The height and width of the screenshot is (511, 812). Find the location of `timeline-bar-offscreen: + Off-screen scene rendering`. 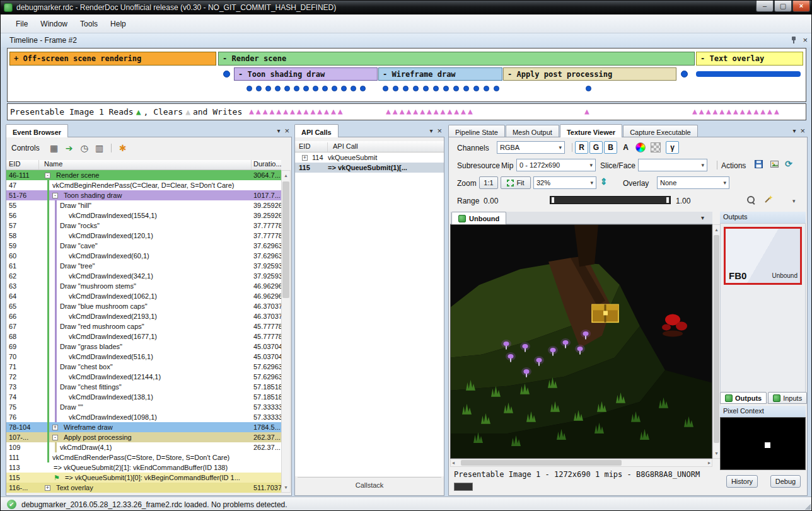

timeline-bar-offscreen: + Off-screen scene rendering is located at coordinates (113, 59).